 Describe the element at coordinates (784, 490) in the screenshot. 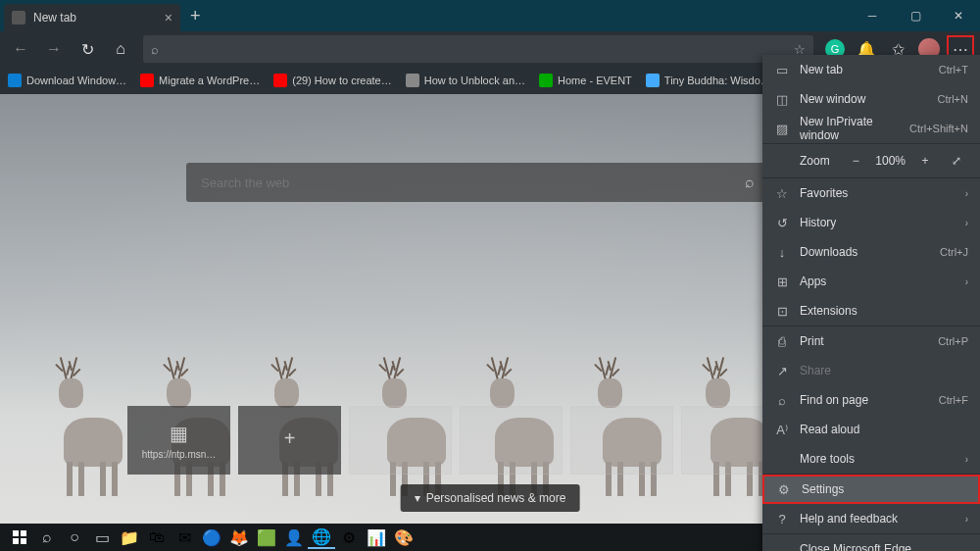

I see `gear-icon: ⚙` at that location.